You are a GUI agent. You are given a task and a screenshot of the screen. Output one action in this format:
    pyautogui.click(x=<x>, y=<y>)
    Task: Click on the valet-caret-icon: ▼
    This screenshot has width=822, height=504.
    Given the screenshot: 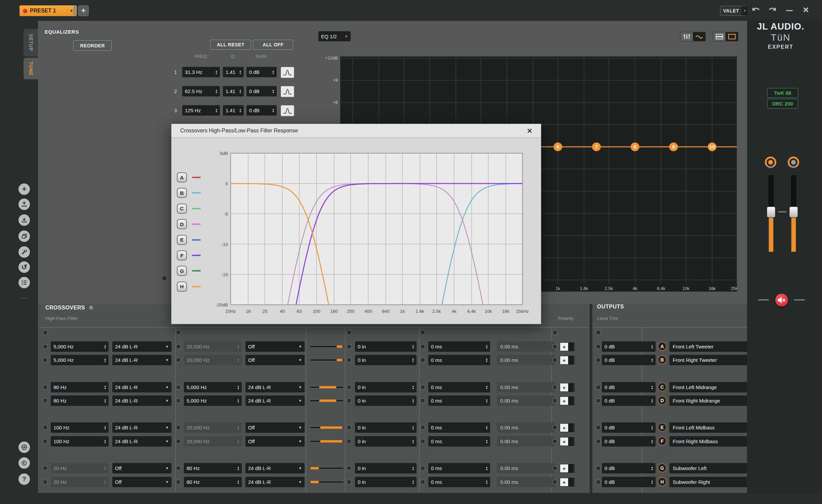 What is the action you would take?
    pyautogui.click(x=744, y=11)
    